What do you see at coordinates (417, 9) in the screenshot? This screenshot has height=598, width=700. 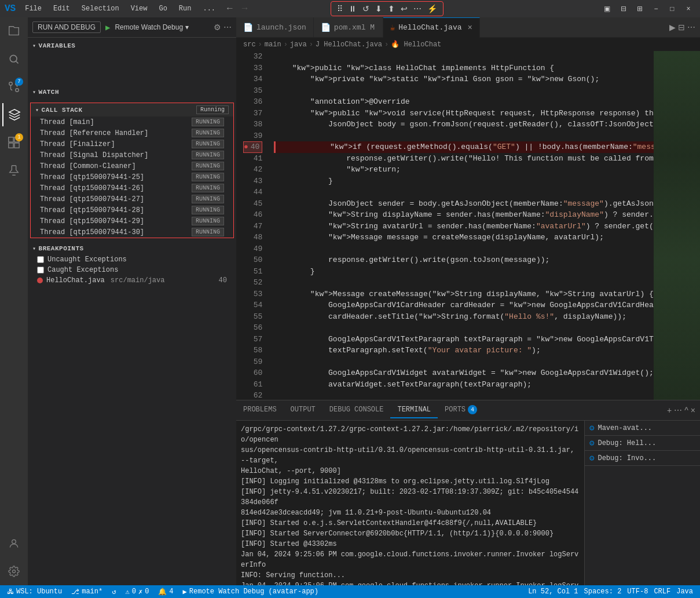 I see `debug-config-btn: ⋯` at bounding box center [417, 9].